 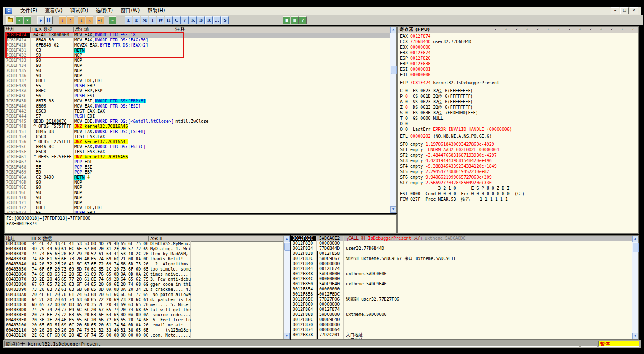 What do you see at coordinates (197, 193) in the screenshot?
I see `disasm-row: 7C81F46F 90NOP` at bounding box center [197, 193].